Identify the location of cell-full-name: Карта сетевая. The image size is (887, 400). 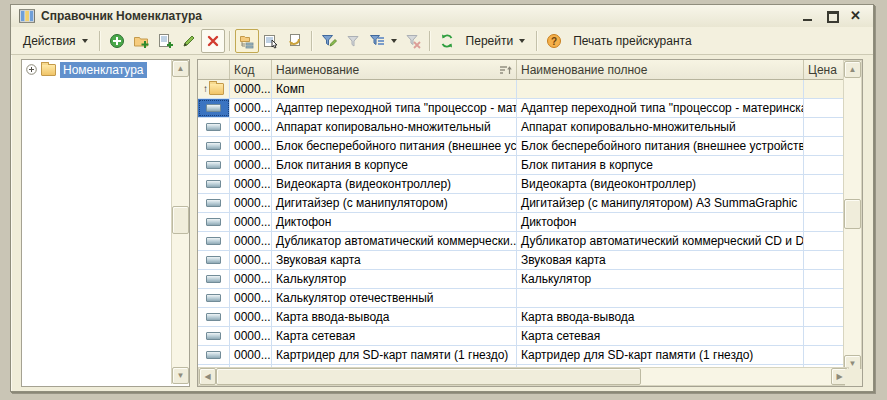
(660, 336).